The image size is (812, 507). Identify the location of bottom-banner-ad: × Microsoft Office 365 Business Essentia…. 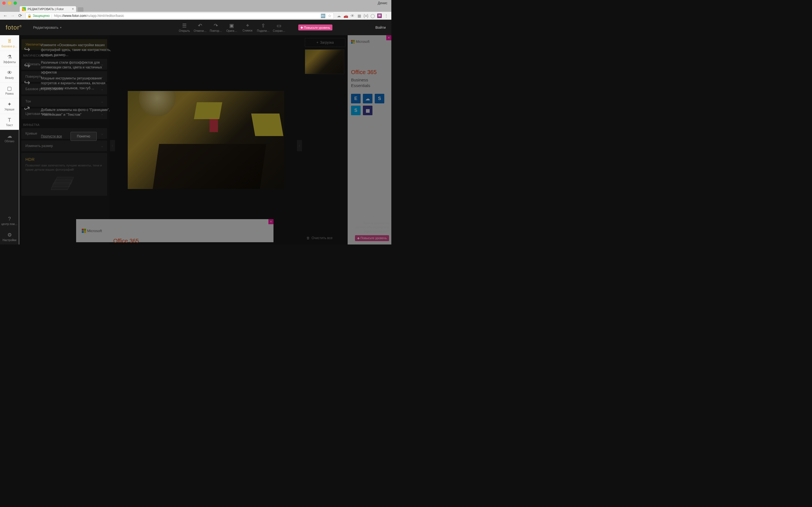
(175, 231).